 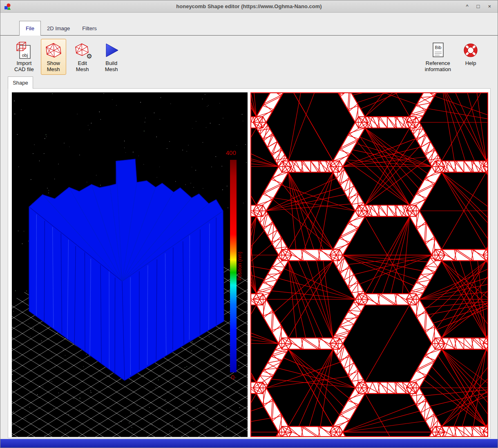 What do you see at coordinates (7, 7) in the screenshot?
I see `app-icon` at bounding box center [7, 7].